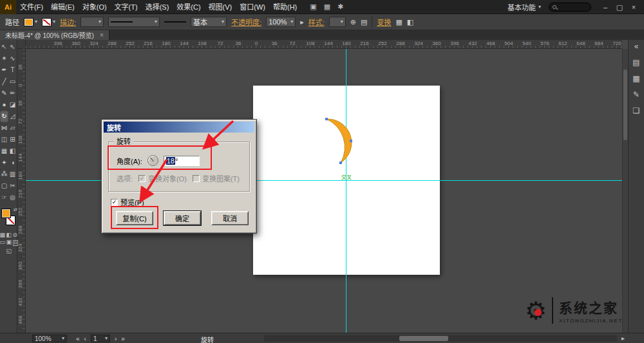 This screenshot has width=644, height=343. I want to click on vertical-scrollbar-thumb, so click(625, 105).